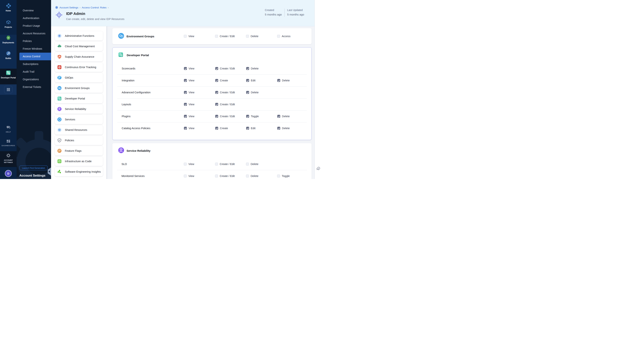 The image size is (644, 358). I want to click on rail-item-home: Home, so click(8, 8).